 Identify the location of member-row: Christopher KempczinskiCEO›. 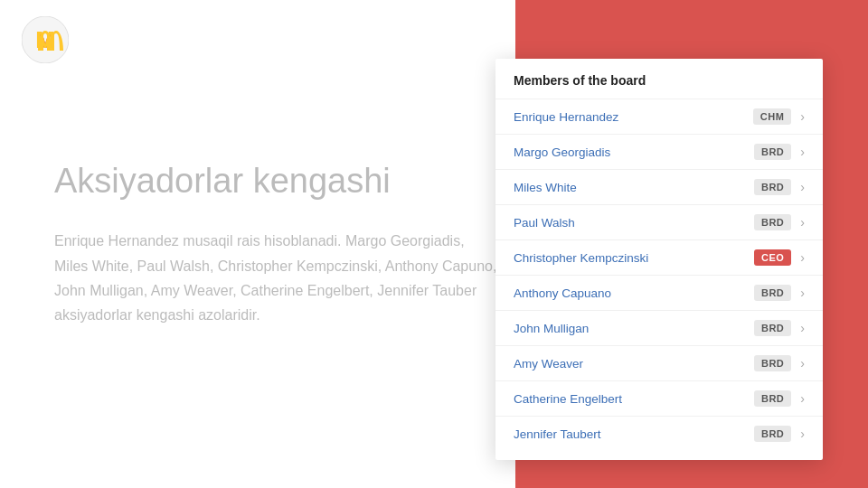
(659, 258).